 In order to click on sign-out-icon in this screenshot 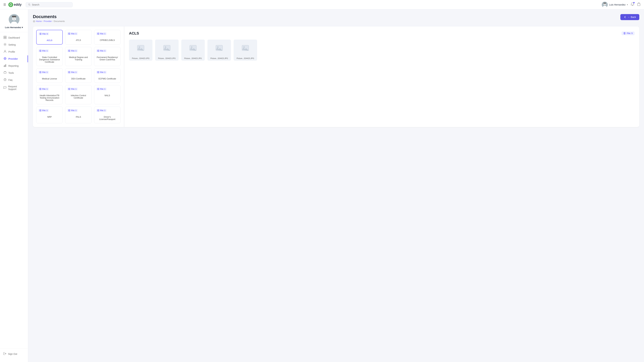, I will do `click(5, 354)`.